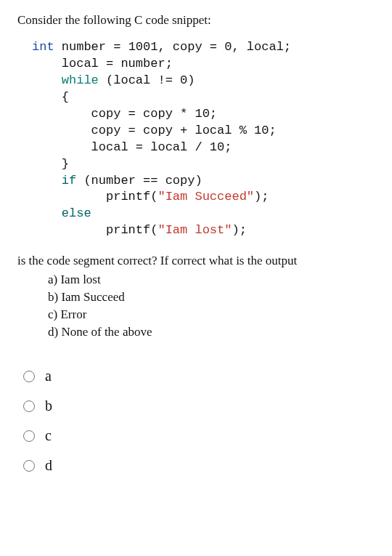 The image size is (392, 556). Describe the element at coordinates (46, 180) in the screenshot. I see `code-line-9a` at that location.